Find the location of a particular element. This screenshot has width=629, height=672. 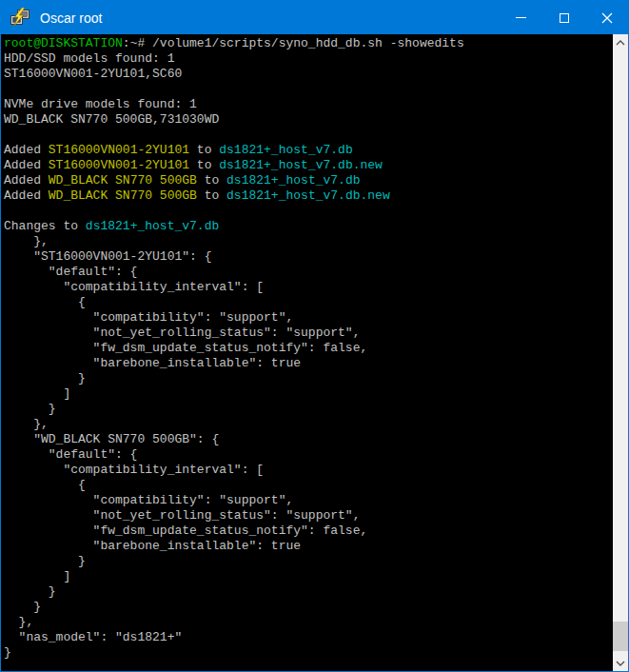

scrollbar-thumb is located at coordinates (620, 636).